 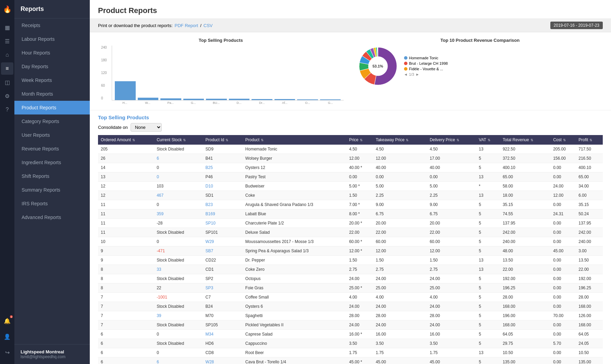 I want to click on bar-label: G..., so click(x=193, y=103).